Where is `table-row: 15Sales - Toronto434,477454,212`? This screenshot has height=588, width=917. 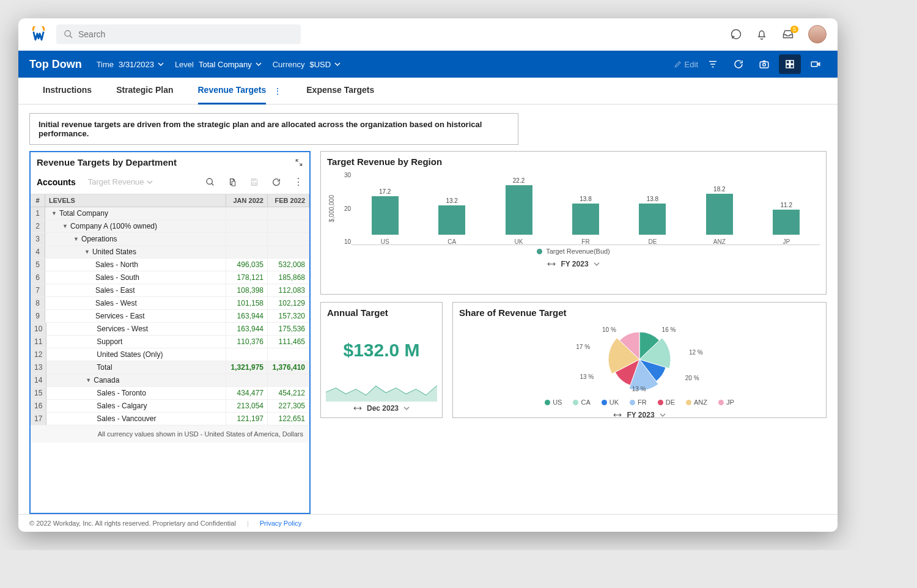 table-row: 15Sales - Toronto434,477454,212 is located at coordinates (170, 394).